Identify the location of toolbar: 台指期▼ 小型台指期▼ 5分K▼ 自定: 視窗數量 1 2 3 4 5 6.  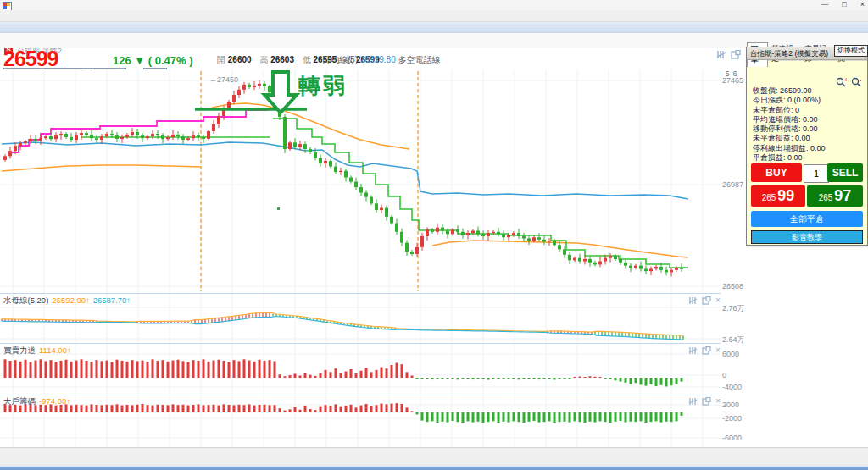
(434, 41).